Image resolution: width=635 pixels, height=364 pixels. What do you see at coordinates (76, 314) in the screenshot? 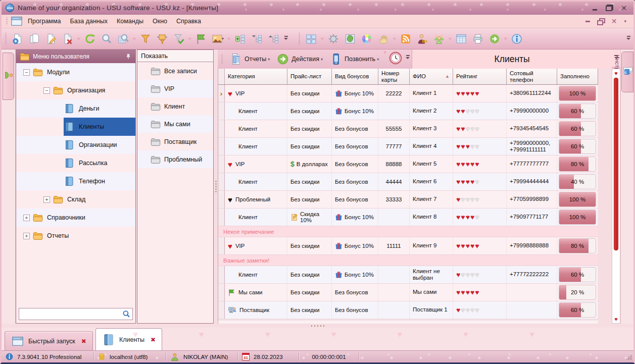
I see `search-input` at bounding box center [76, 314].